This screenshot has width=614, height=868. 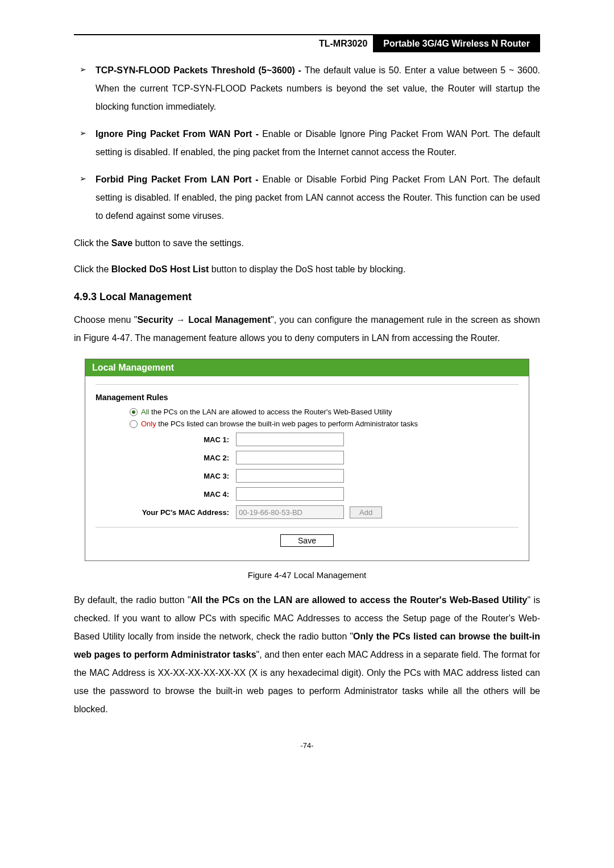 What do you see at coordinates (307, 575) in the screenshot?
I see `figure-caption: Figure 4-47 Local Management` at bounding box center [307, 575].